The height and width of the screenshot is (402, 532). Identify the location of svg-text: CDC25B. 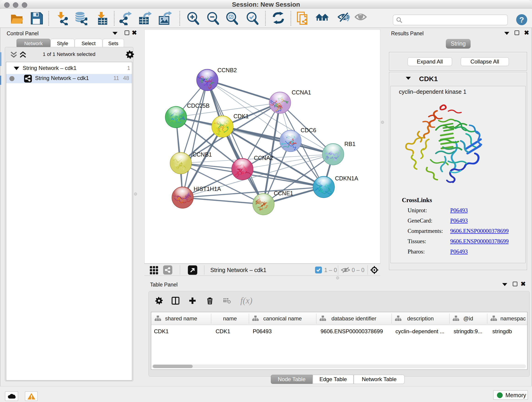
(198, 106).